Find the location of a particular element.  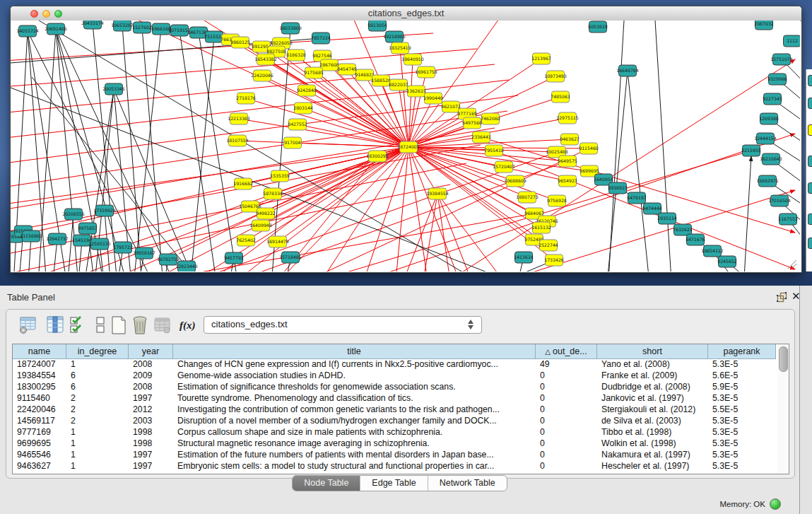

table-cell: 22420046 is located at coordinates (40, 410).